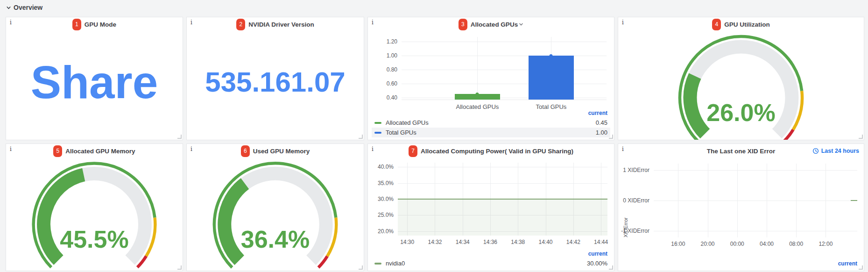  What do you see at coordinates (28, 7) in the screenshot?
I see `section-title: Overview` at bounding box center [28, 7].